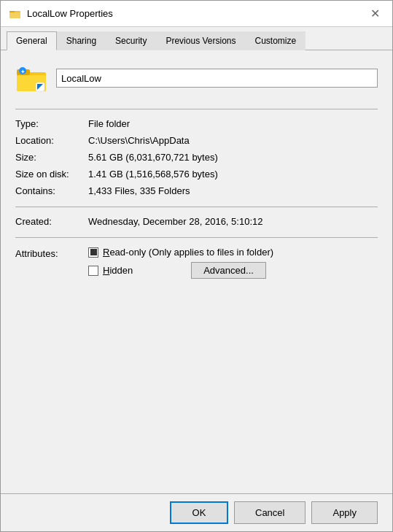 Image resolution: width=393 pixels, height=532 pixels. What do you see at coordinates (52, 174) in the screenshot?
I see `size-on-disk-label: Size on disk:` at bounding box center [52, 174].